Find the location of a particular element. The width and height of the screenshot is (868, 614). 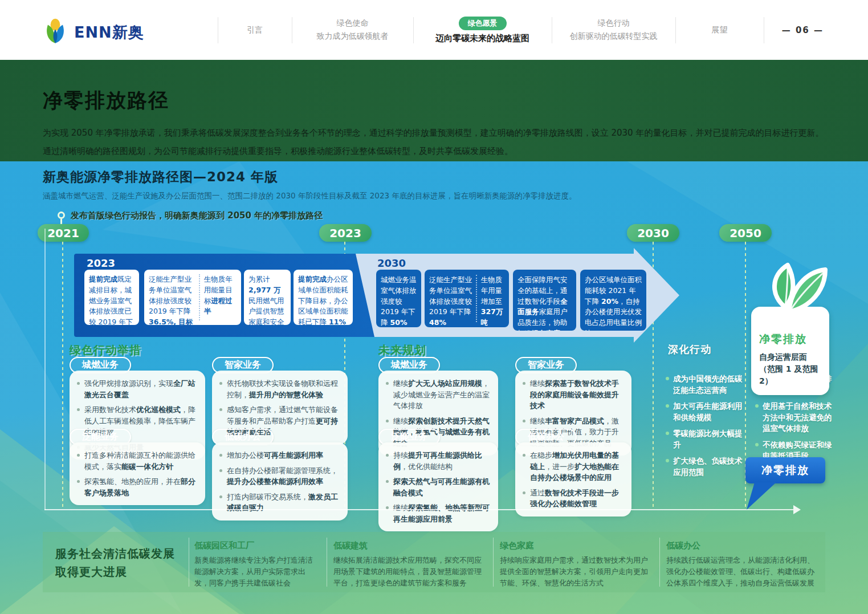

enn-logo-text: ENN新奥 is located at coordinates (109, 32).